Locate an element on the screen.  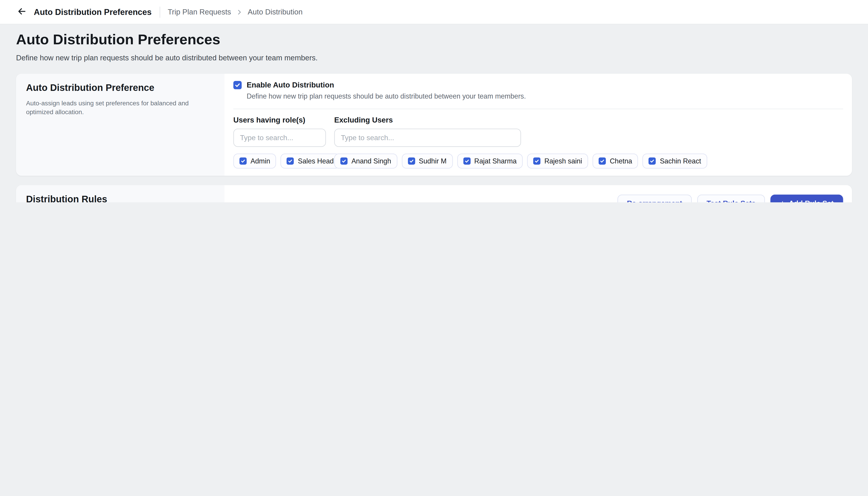
page-title: Auto Distribution Preferences is located at coordinates (434, 40).